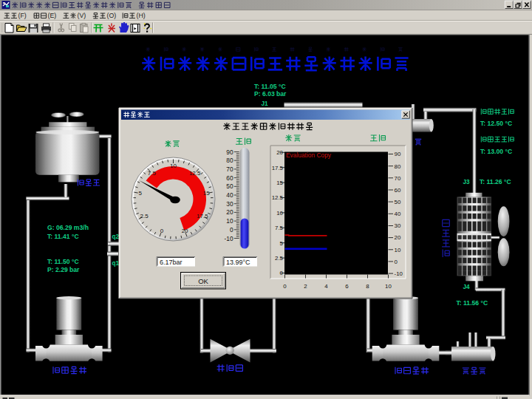 The height and width of the screenshot is (399, 532). I want to click on svg-text: 8, so click(368, 287).